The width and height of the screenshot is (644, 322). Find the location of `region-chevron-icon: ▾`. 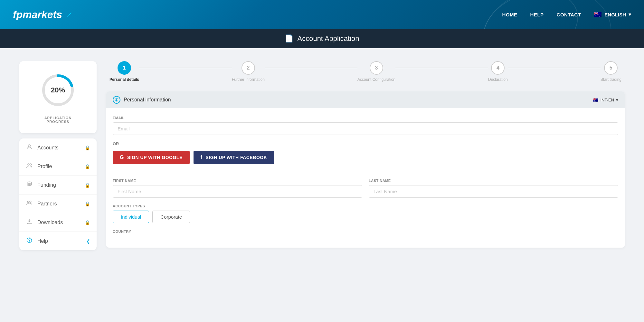

region-chevron-icon: ▾ is located at coordinates (617, 100).